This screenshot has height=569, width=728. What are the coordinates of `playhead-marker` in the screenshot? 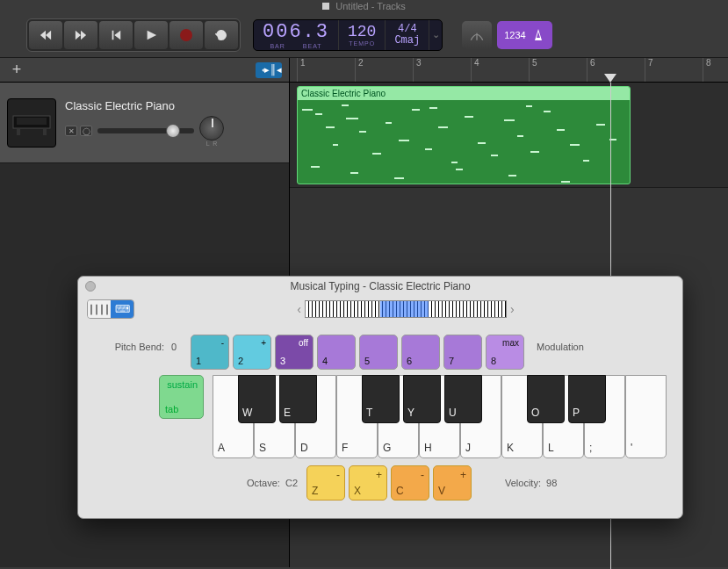 It's located at (610, 78).